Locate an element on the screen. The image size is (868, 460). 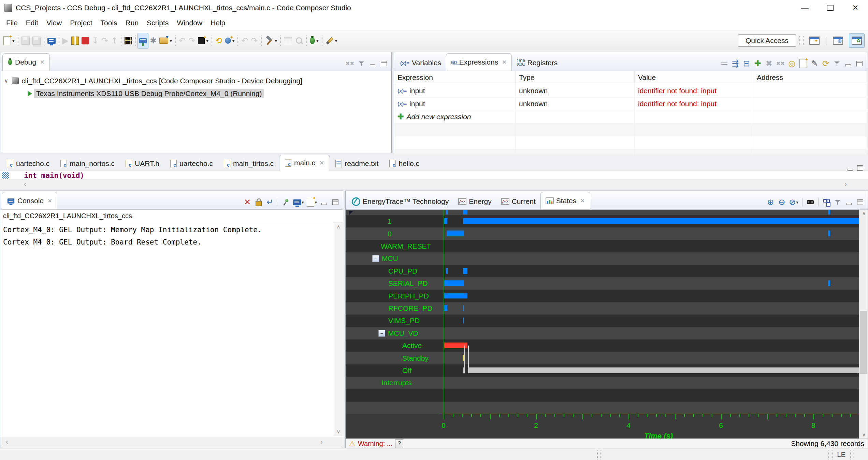
build-button: ▾ is located at coordinates (271, 41).